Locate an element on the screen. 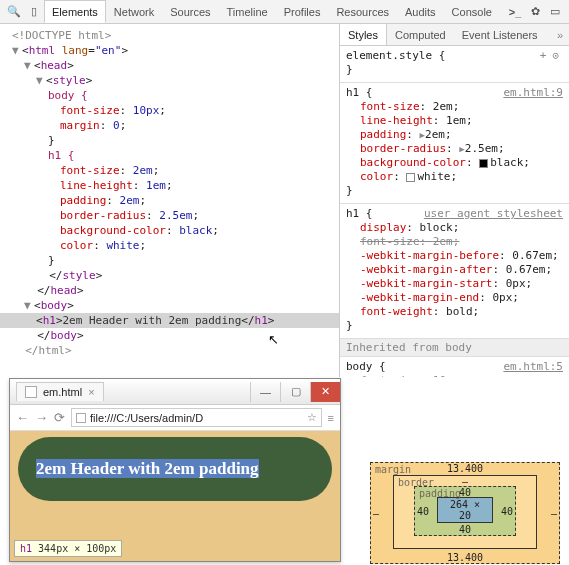 This screenshot has width=569, height=565. tab-close-icon: × is located at coordinates (91, 392).